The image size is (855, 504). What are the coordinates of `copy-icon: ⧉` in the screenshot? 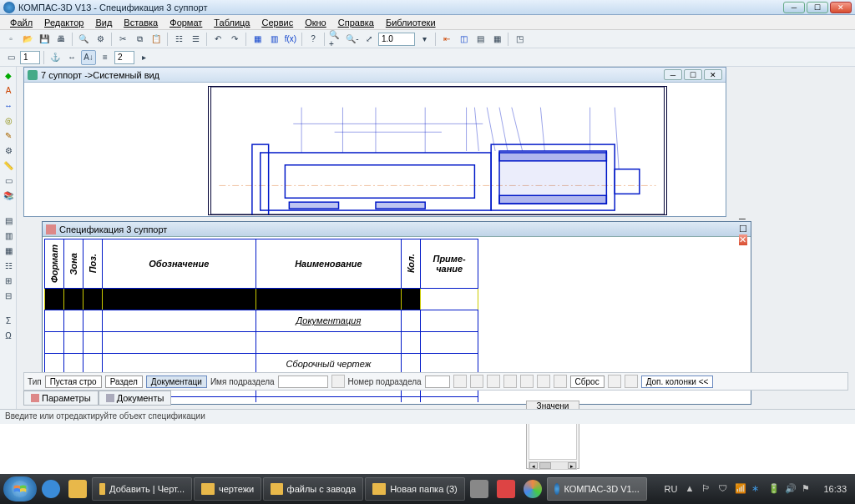 It's located at (139, 39).